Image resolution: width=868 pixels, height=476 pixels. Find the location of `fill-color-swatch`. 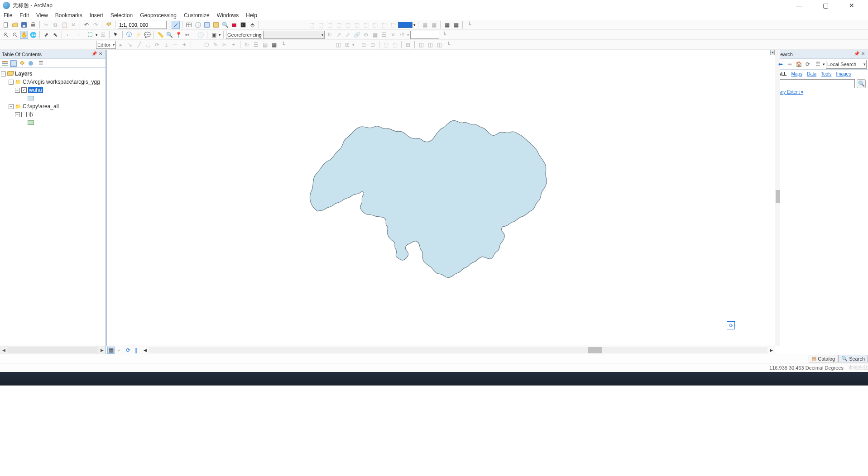

fill-color-swatch is located at coordinates (405, 25).